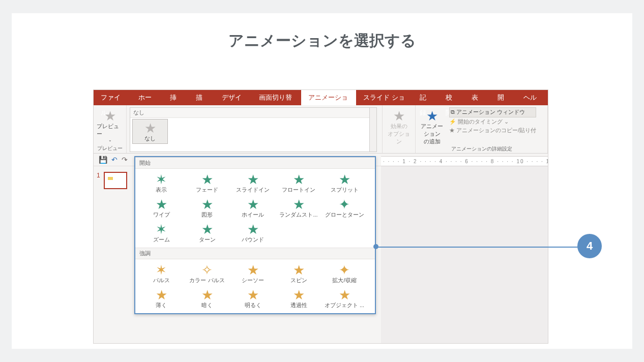  I want to click on effect-swivel: ★ターン, so click(207, 233).